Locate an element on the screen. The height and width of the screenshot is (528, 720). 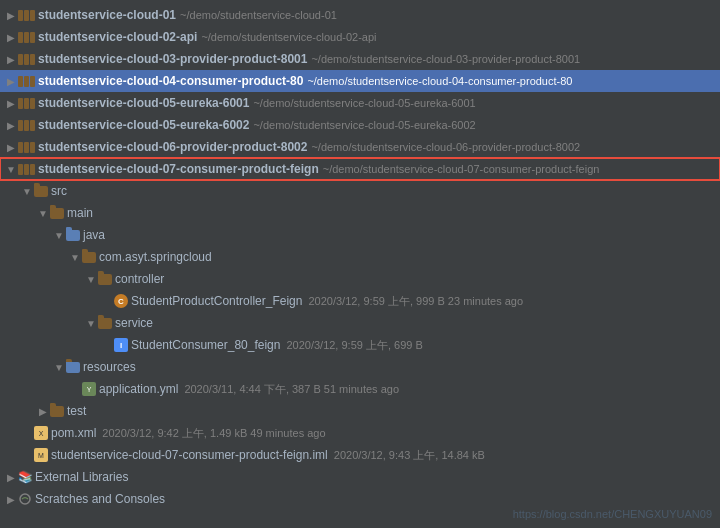
ext-libraries-icon: 📚 is located at coordinates (25, 477).